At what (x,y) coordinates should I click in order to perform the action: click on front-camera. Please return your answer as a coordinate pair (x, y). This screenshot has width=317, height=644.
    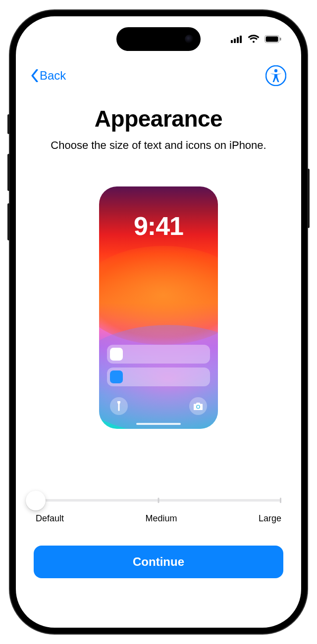
    Looking at the image, I should click on (189, 39).